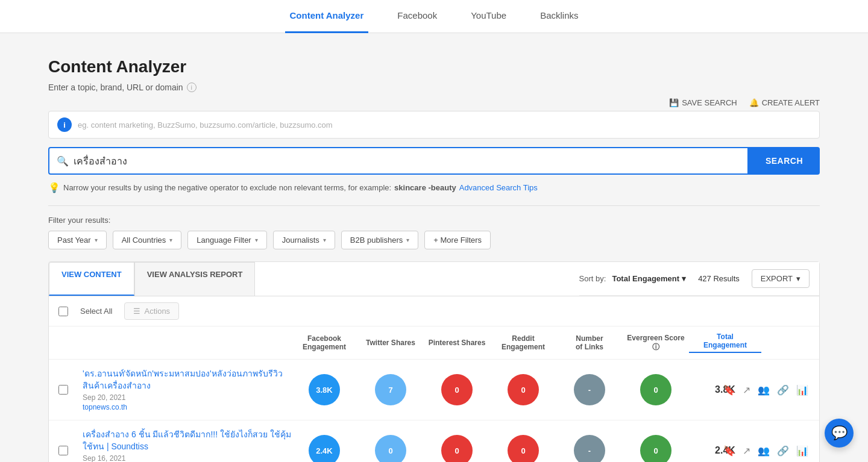  Describe the element at coordinates (227, 240) in the screenshot. I see `filter-language: Language Filter ▾` at that location.